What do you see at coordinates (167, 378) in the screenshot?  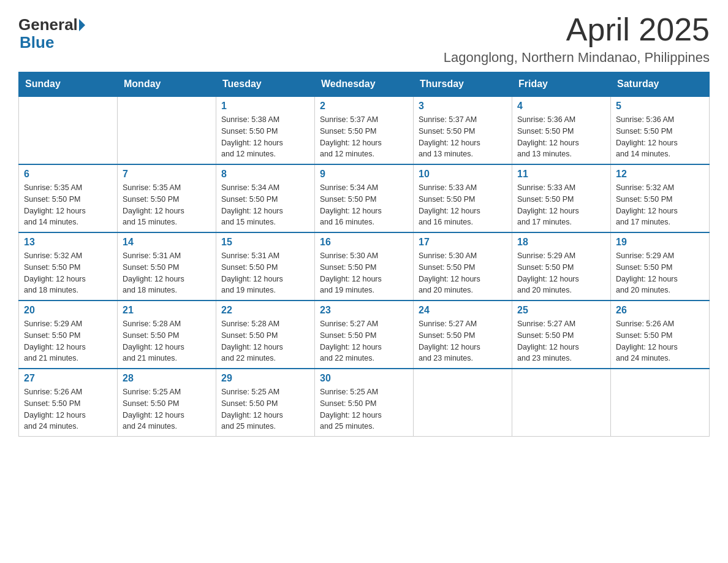 I see `day-number: 28` at bounding box center [167, 378].